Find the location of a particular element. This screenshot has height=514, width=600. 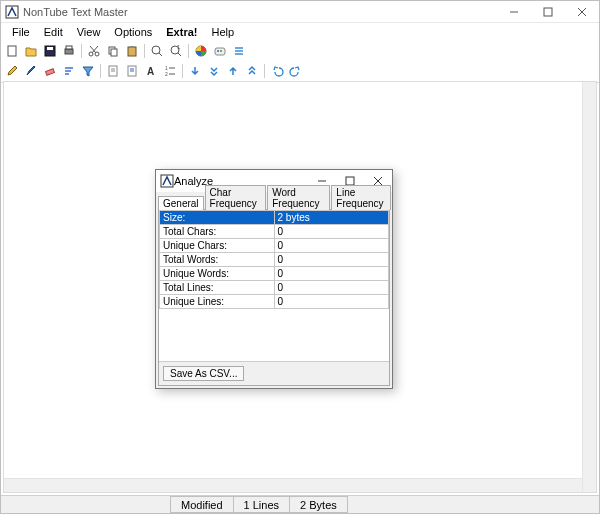

double-arrow-up-icon is located at coordinates (252, 71).